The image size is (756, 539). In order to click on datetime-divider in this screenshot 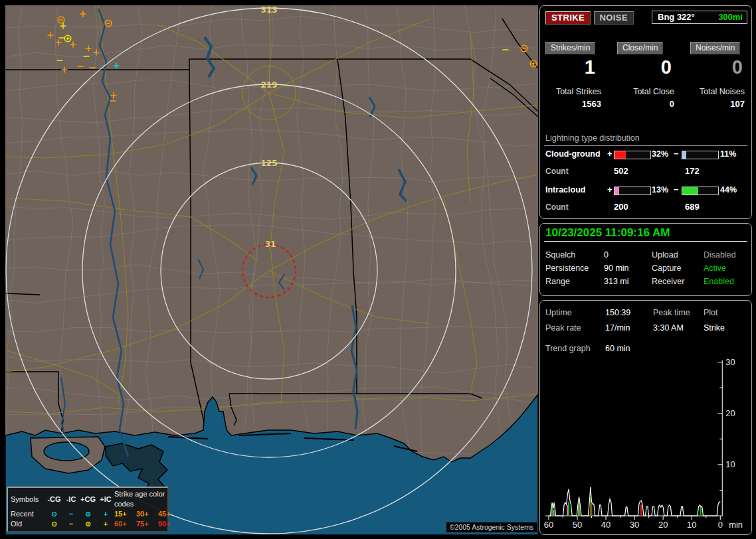, I will do `click(646, 242)`.